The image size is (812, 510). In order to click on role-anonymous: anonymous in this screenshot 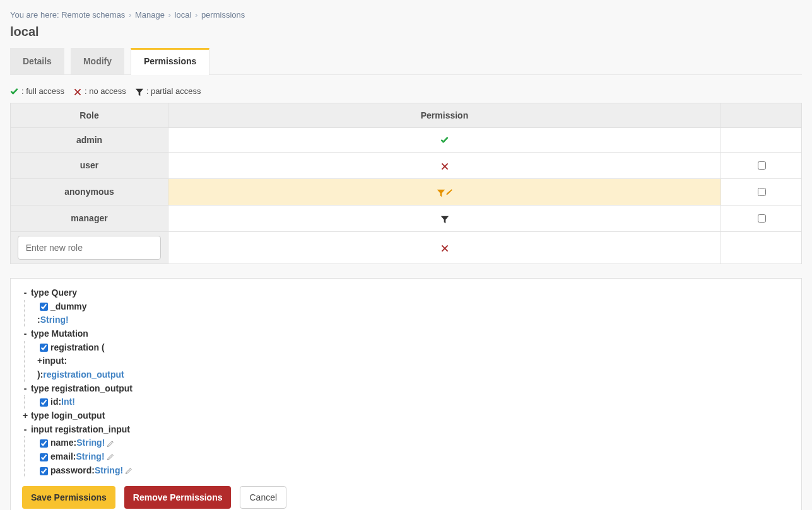, I will do `click(90, 192)`.